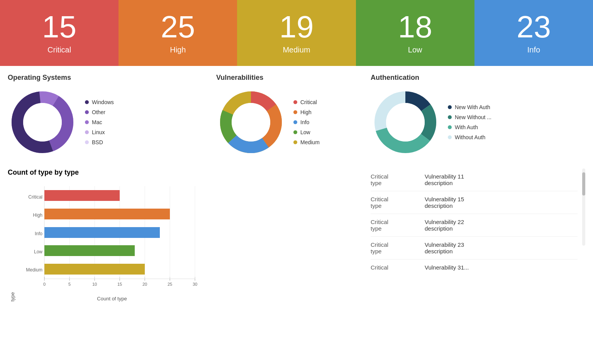 The height and width of the screenshot is (364, 593). I want to click on svg-text: Low, so click(38, 252).